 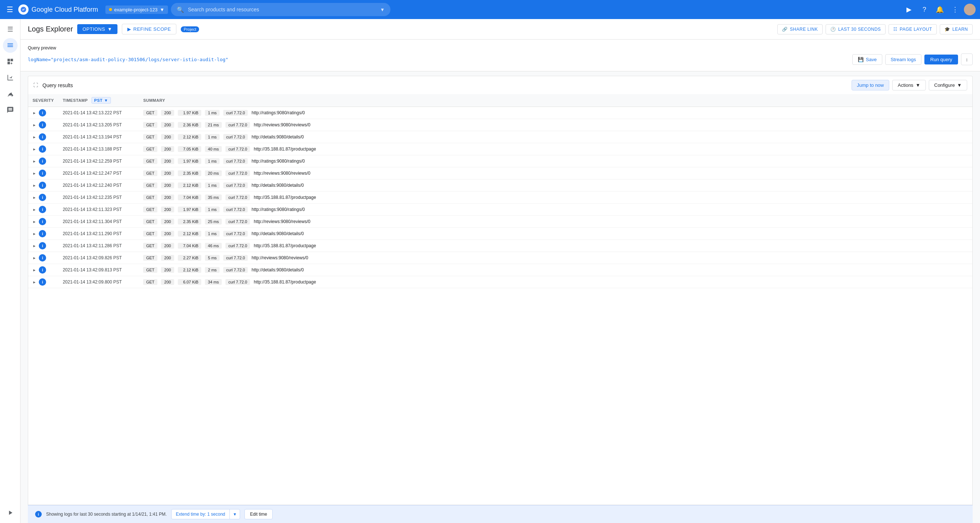 I want to click on timestamp-cell: 2021-01-14 13:42:13.205 PST, so click(x=99, y=125).